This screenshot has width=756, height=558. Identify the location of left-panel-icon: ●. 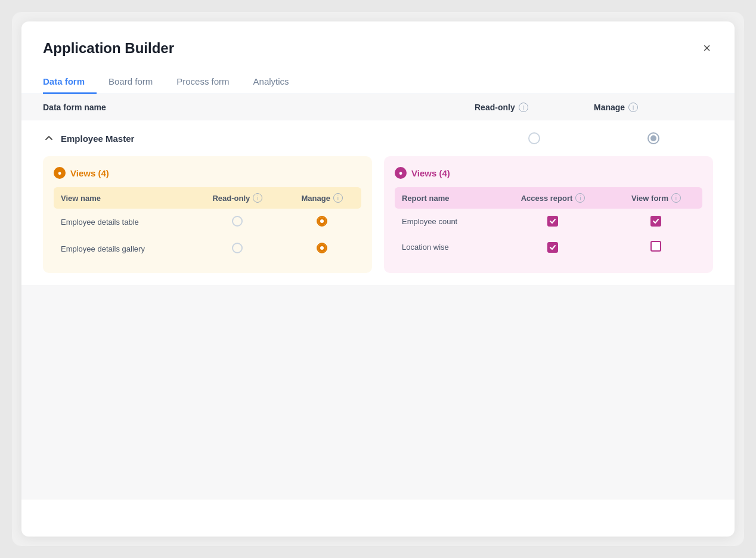
(60, 173).